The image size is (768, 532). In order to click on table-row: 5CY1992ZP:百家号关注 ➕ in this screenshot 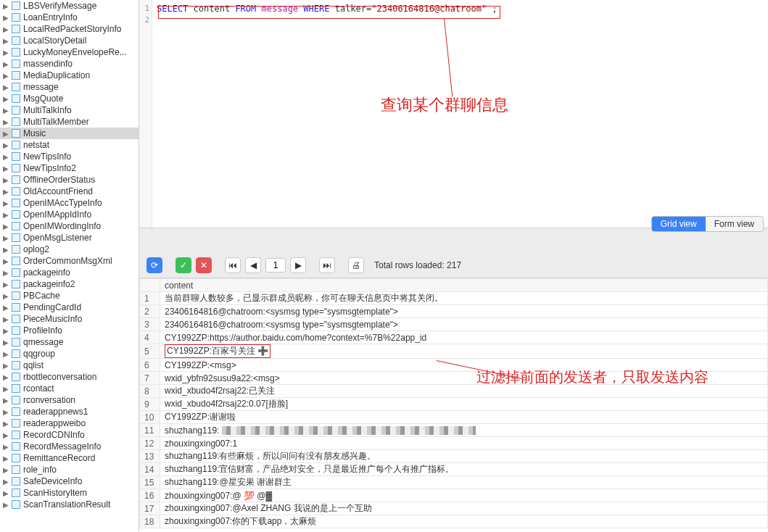, I will do `click(454, 352)`.